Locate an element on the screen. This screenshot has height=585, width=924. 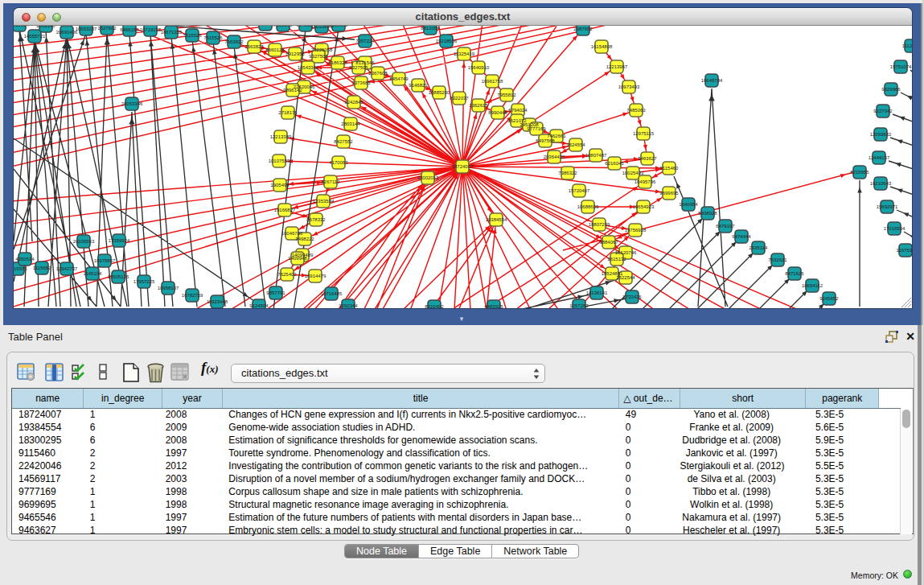
svg-text: 7515526 is located at coordinates (213, 38).